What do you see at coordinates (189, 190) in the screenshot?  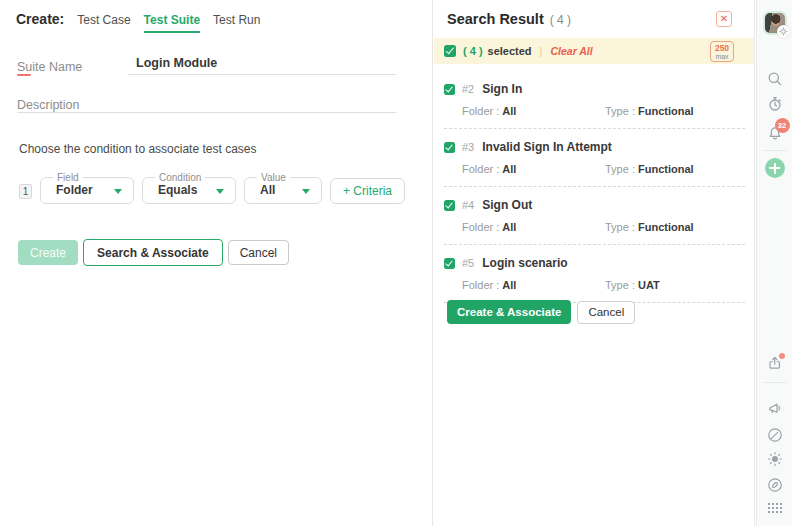 I see `condition-dropdown: Condition Equals` at bounding box center [189, 190].